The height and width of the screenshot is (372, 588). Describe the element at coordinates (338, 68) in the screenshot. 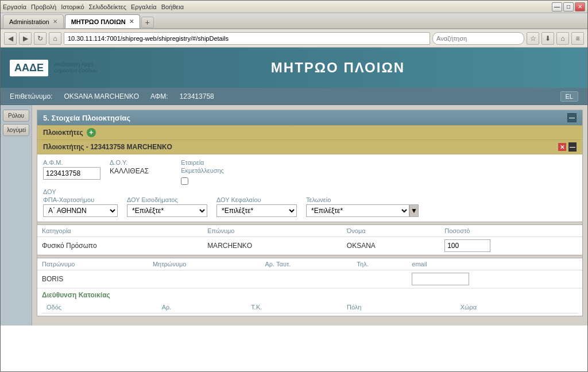

I see `app-title: ΜΗΤΡΩΟ ΠΛΟΙΩΝ` at that location.